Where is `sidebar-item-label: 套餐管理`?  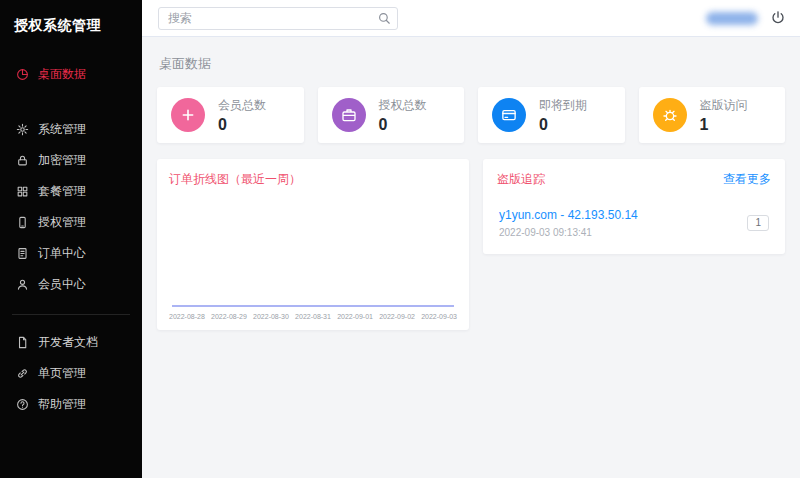 sidebar-item-label: 套餐管理 is located at coordinates (62, 192).